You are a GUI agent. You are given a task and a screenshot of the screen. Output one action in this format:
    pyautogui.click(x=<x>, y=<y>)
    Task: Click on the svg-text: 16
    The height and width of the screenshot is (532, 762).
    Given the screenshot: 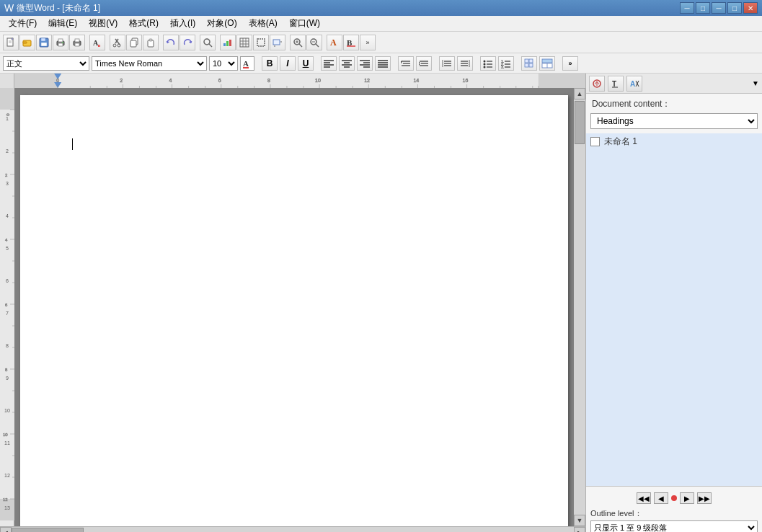 What is the action you would take?
    pyautogui.click(x=466, y=81)
    